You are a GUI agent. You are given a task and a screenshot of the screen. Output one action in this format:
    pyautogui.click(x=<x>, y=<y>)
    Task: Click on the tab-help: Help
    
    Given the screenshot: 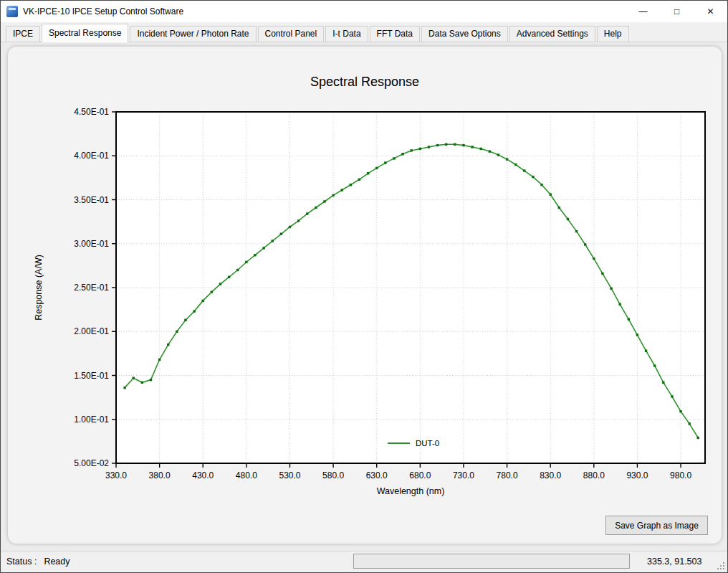 What is the action you would take?
    pyautogui.click(x=613, y=34)
    